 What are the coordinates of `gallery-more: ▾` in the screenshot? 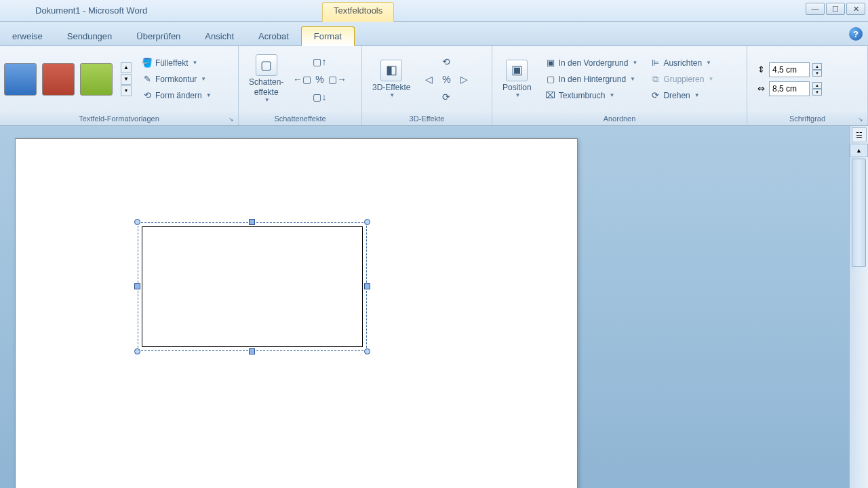 It's located at (126, 91).